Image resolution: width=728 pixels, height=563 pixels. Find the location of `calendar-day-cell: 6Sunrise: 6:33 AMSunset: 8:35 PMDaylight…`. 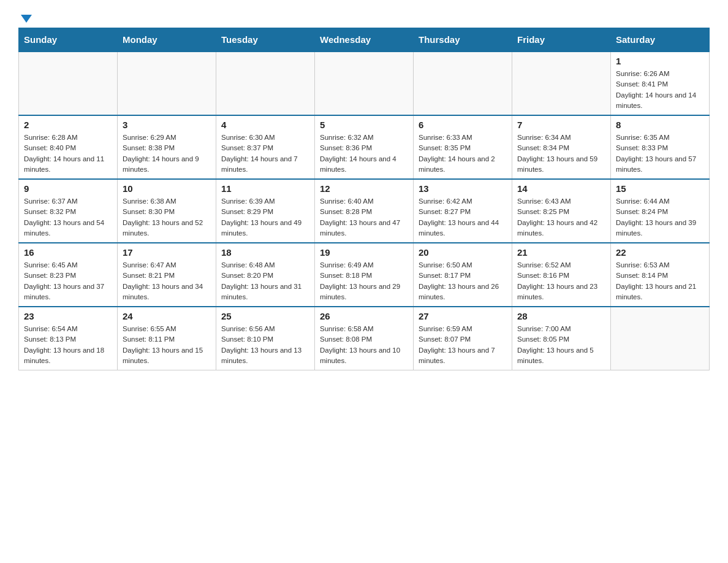

calendar-day-cell: 6Sunrise: 6:33 AMSunset: 8:35 PMDaylight… is located at coordinates (463, 147).